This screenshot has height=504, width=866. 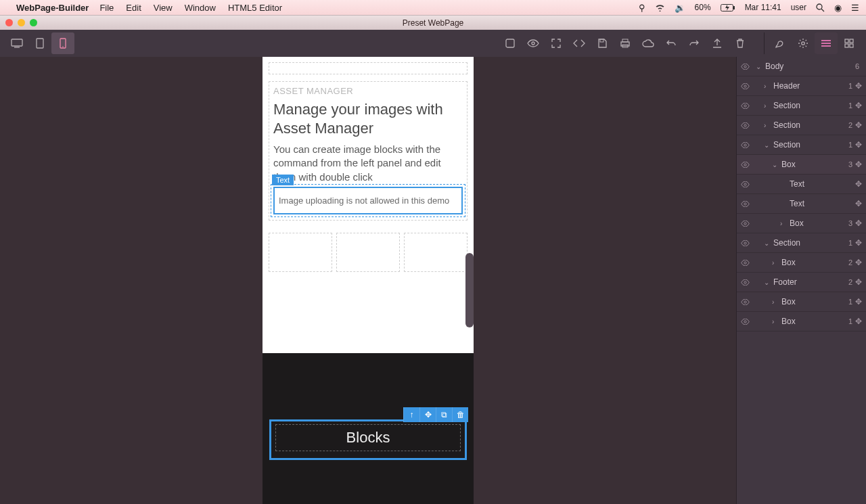 I want to click on layer-row-body: ⌄Body6, so click(x=801, y=66).